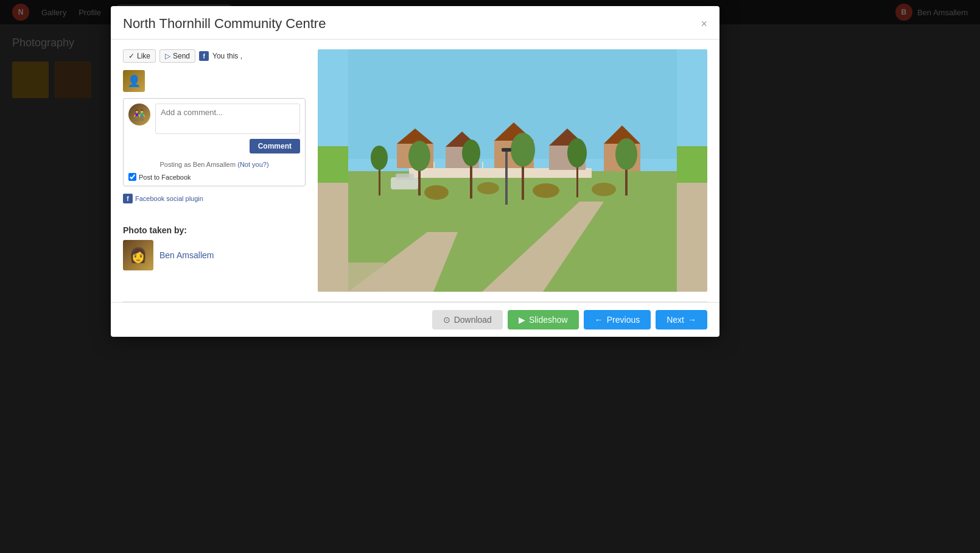 This screenshot has height=553, width=980. I want to click on send-label: Send, so click(181, 56).